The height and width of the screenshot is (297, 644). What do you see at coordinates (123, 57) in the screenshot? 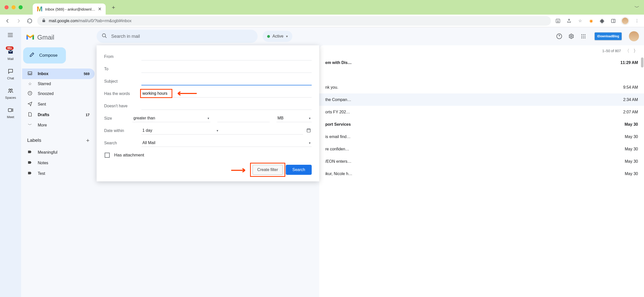
I see `from-label: From` at bounding box center [123, 57].